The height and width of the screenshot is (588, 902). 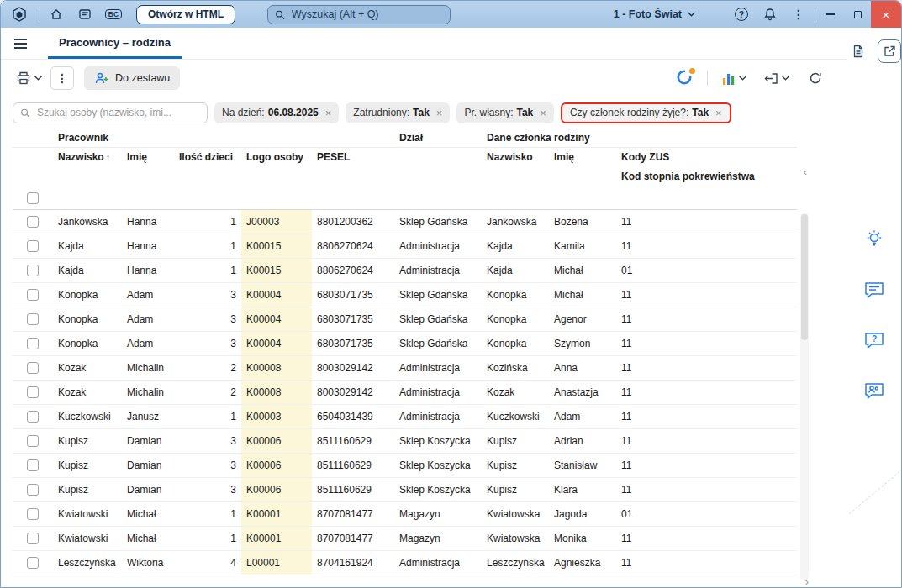 I want to click on community-button, so click(x=874, y=391).